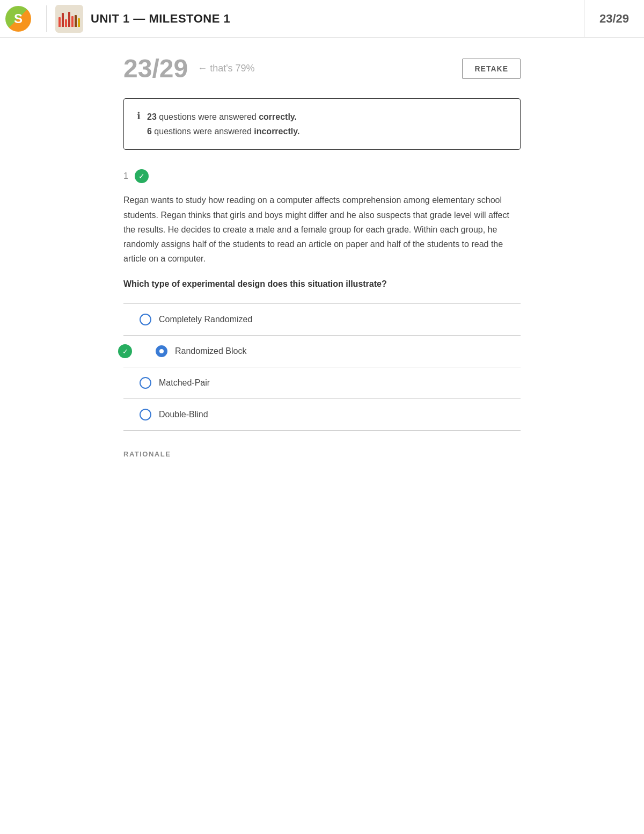 Image resolution: width=644 pixels, height=834 pixels. I want to click on logo-letter: S, so click(18, 19).